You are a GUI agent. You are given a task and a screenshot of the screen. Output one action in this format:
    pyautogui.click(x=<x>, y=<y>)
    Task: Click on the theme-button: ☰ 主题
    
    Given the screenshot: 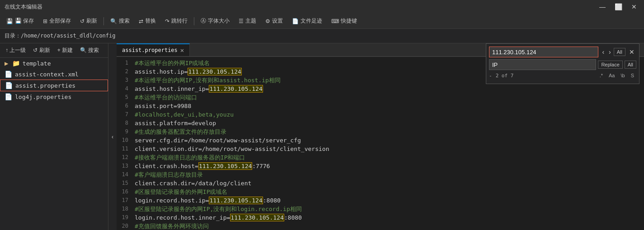 What is the action you would take?
    pyautogui.click(x=248, y=21)
    